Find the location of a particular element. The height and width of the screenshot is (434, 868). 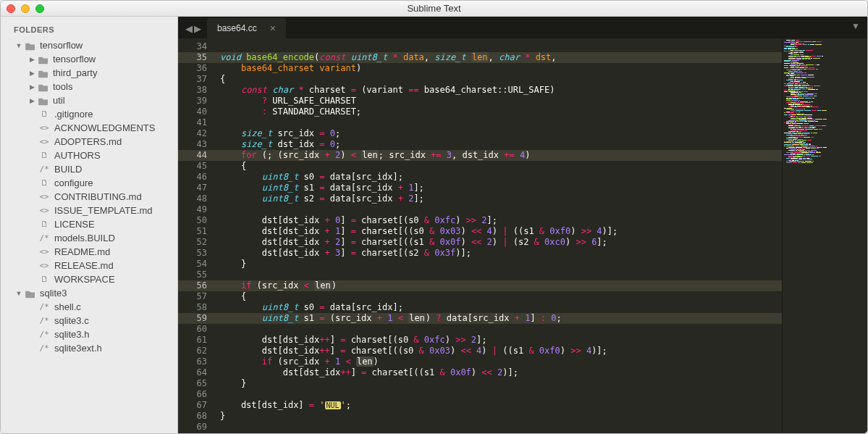

file-item-contributing-md: <>CONTRIBUTING.md is located at coordinates (89, 197).